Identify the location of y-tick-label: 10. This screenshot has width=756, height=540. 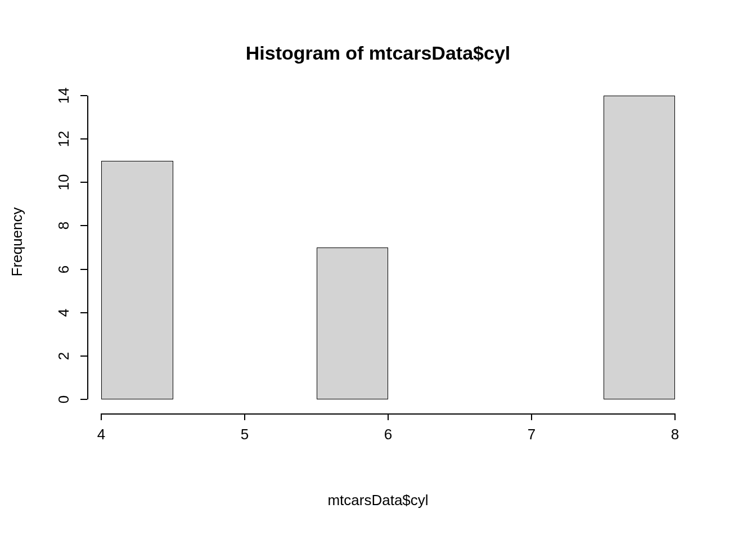
(64, 182).